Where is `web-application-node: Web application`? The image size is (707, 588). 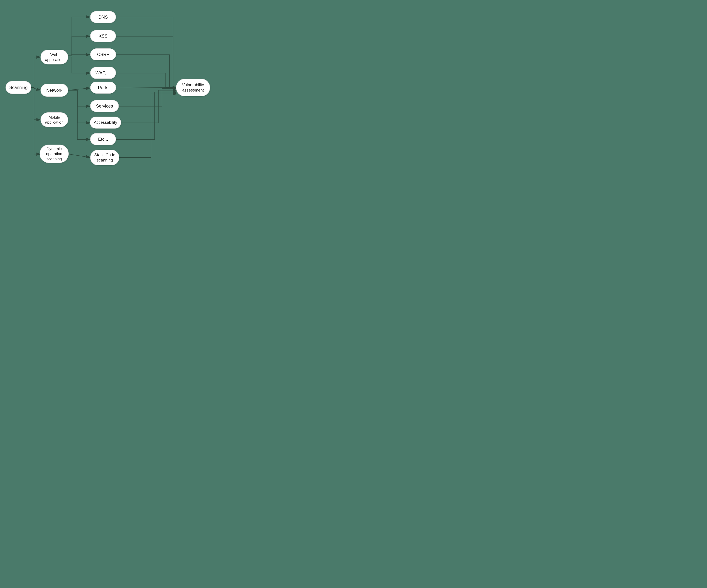 web-application-node: Web application is located at coordinates (54, 57).